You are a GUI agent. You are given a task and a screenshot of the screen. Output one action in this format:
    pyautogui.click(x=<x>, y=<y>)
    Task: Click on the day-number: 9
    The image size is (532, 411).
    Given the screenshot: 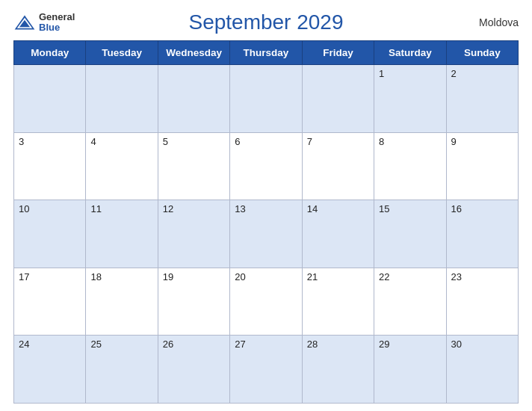 What is the action you would take?
    pyautogui.click(x=483, y=142)
    